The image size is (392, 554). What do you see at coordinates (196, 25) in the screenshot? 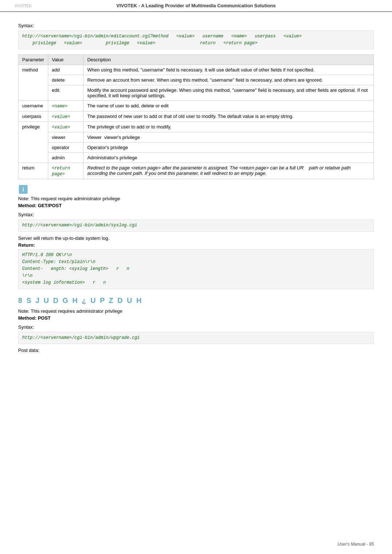
I see `syntax-label-1: Syntax:` at bounding box center [196, 25].